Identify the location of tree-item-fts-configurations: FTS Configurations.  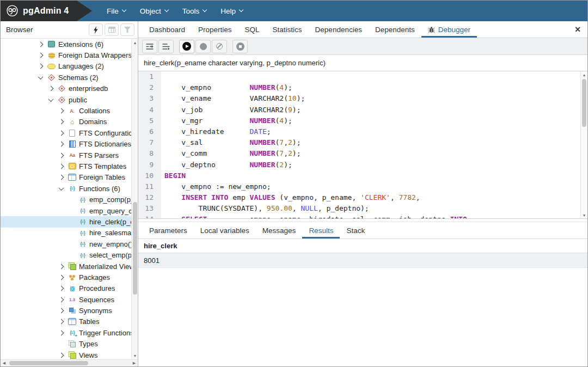
(66, 133).